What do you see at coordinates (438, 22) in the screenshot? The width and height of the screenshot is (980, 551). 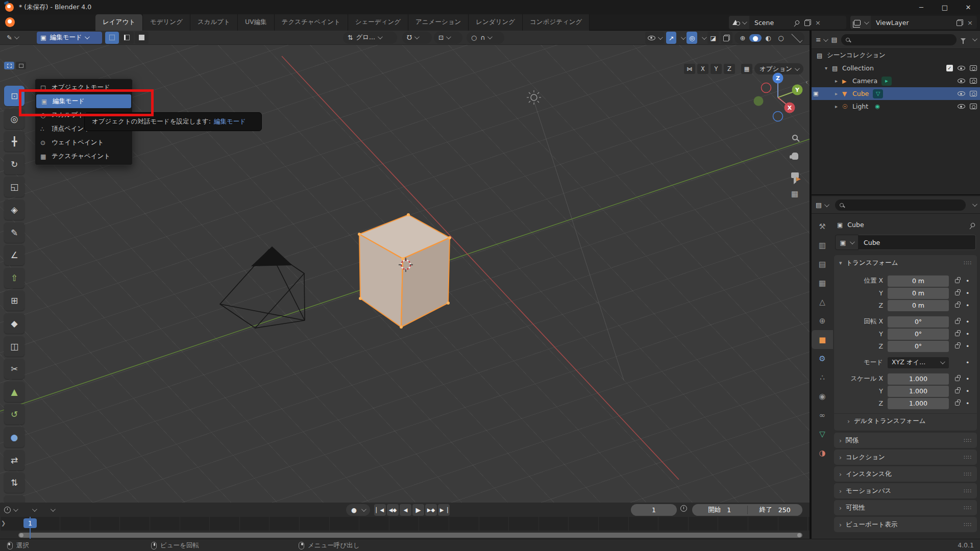 I see `workspace-tab: アニメーション` at bounding box center [438, 22].